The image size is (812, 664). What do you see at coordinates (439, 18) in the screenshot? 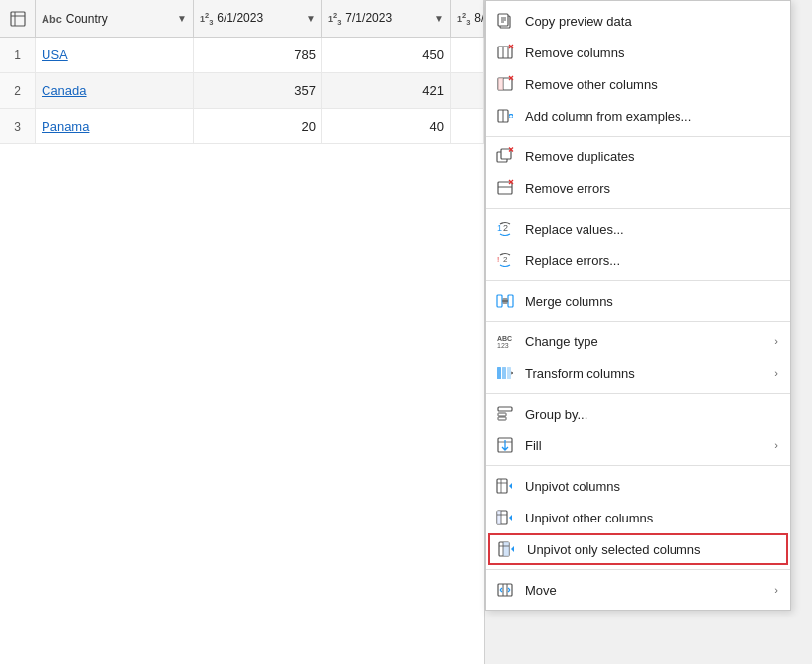
I see `date2-dropdown-arrow: ▼` at bounding box center [439, 18].